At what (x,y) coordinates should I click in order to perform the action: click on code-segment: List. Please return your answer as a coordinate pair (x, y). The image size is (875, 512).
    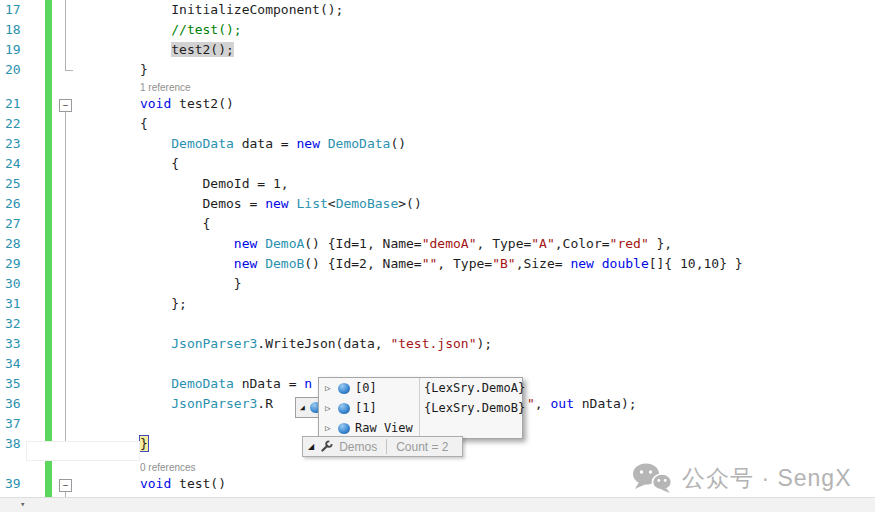
    Looking at the image, I should click on (312, 204).